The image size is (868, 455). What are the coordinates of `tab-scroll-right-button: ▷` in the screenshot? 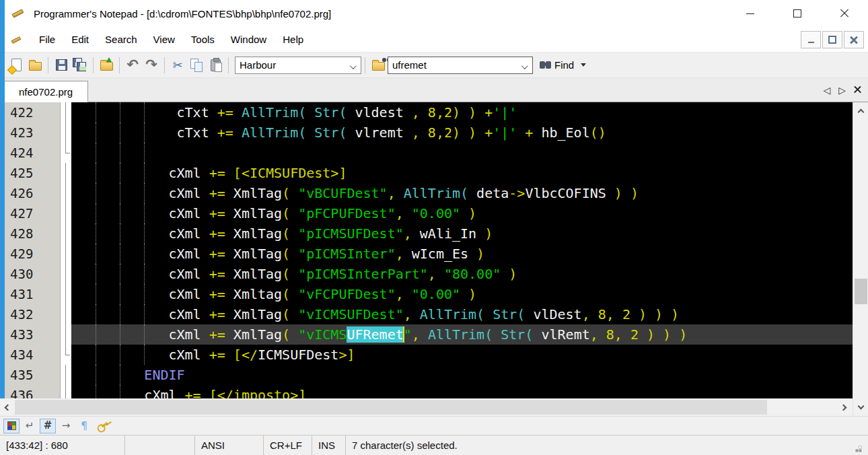 It's located at (842, 90).